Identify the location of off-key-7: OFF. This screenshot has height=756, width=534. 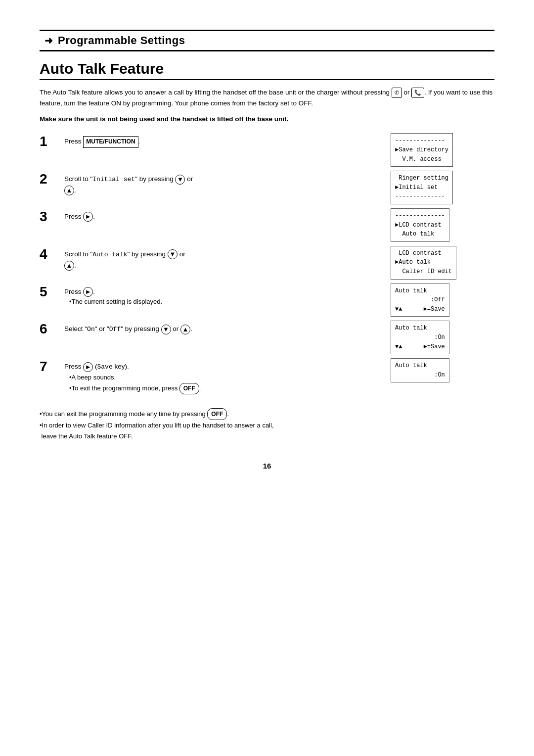
(189, 389).